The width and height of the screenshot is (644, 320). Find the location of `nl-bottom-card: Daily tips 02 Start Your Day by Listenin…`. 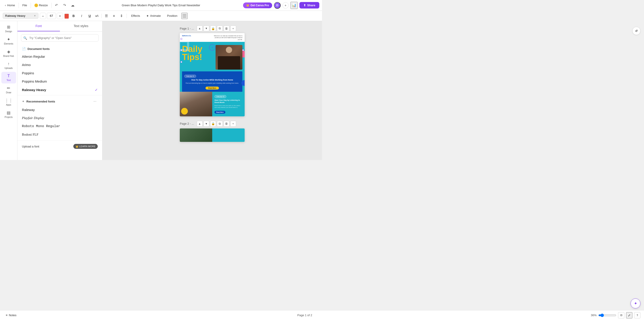

nl-bottom-card: Daily tips 02 Start Your Day by Listenin… is located at coordinates (228, 104).